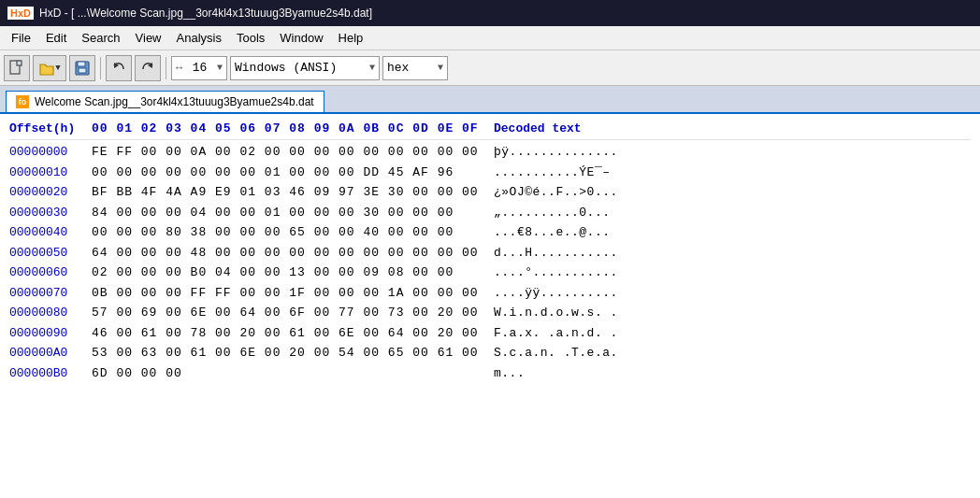 This screenshot has height=498, width=980. Describe the element at coordinates (732, 129) in the screenshot. I see `header-decoded: Decoded text` at that location.